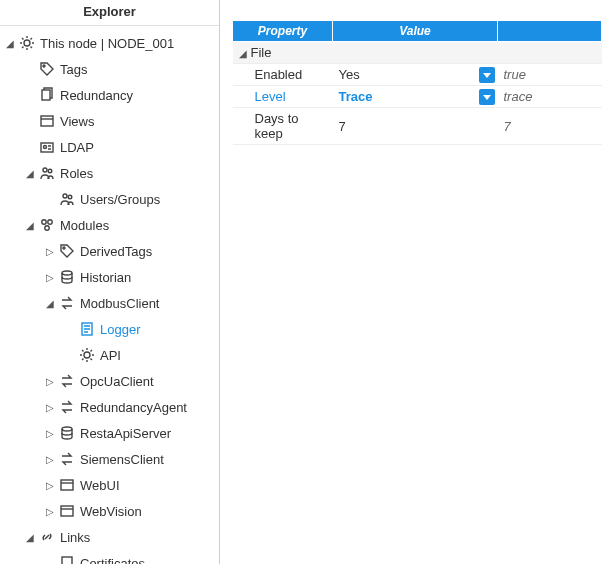 Image resolution: width=606 pixels, height=564 pixels. What do you see at coordinates (110, 173) in the screenshot?
I see `tree-node-roles: ◢Roles` at bounding box center [110, 173].